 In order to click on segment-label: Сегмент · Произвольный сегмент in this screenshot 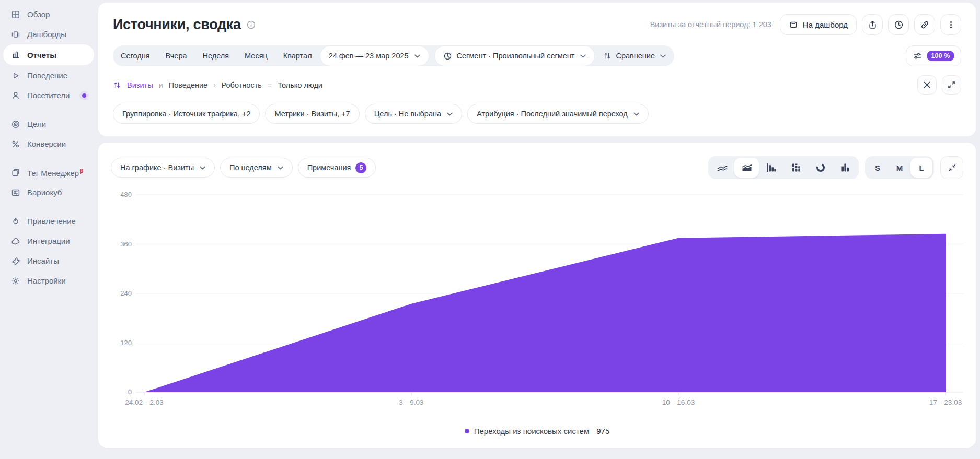, I will do `click(516, 56)`.